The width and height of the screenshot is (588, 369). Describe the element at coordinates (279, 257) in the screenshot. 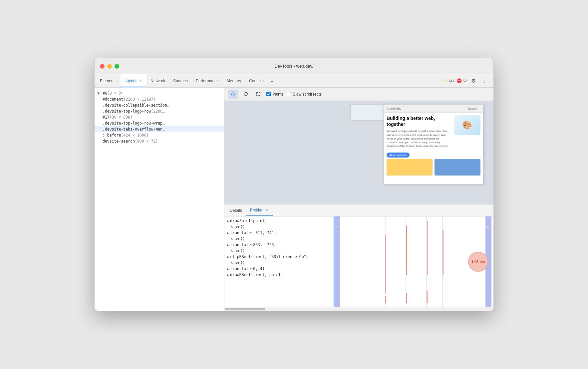

I see `cmd-cliprrect: ▶ clipRRect(rrect, "kDifference_Op",` at that location.